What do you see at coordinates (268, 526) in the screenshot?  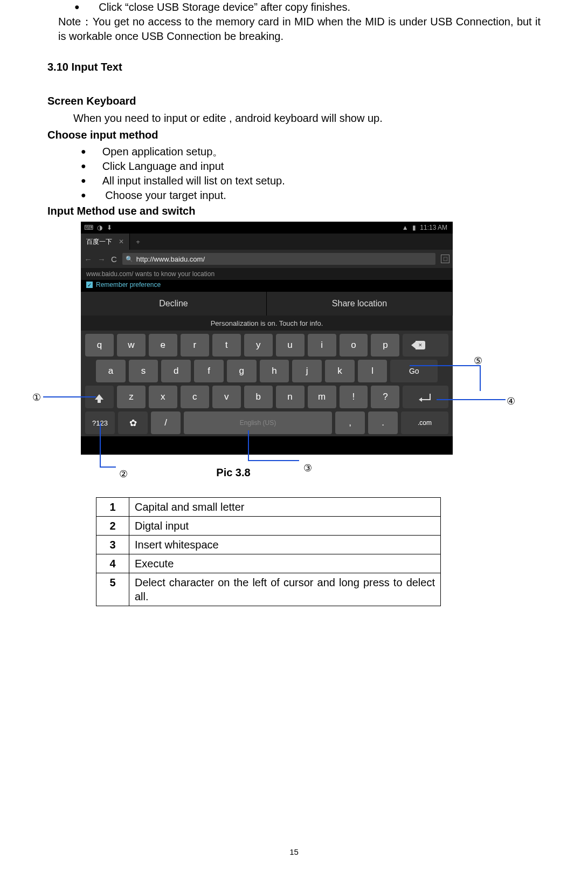 I see `table-row: 2Digtal input` at bounding box center [268, 526].